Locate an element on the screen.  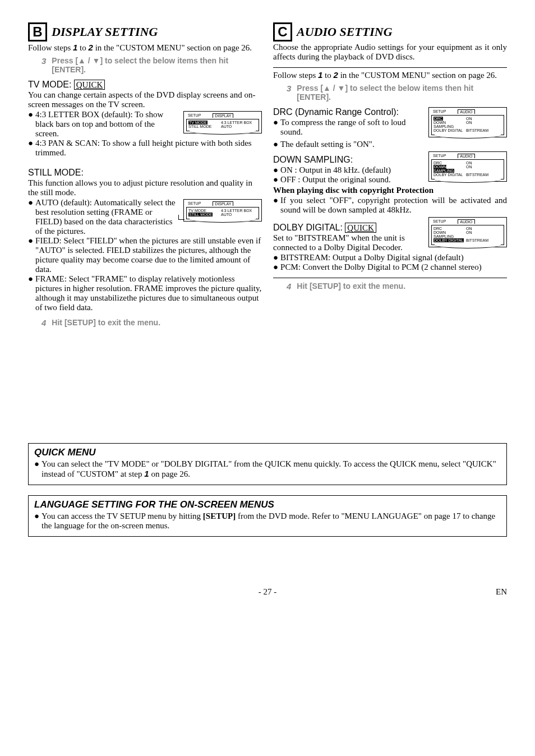
section-letter-b: B is located at coordinates (38, 32).